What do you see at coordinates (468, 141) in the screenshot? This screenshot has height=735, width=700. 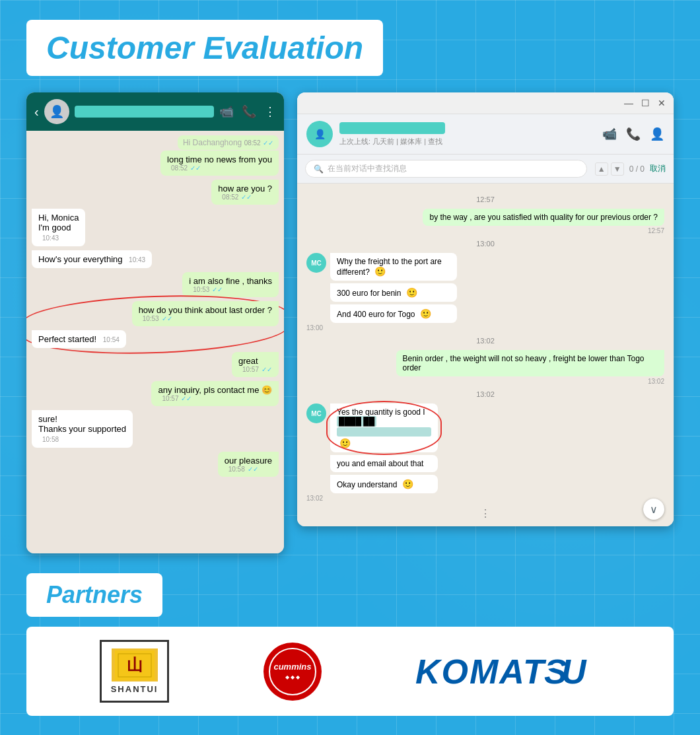 I see `wd-last-seen: 上次上线: 几天前 | 媒体库 | 查找` at bounding box center [468, 141].